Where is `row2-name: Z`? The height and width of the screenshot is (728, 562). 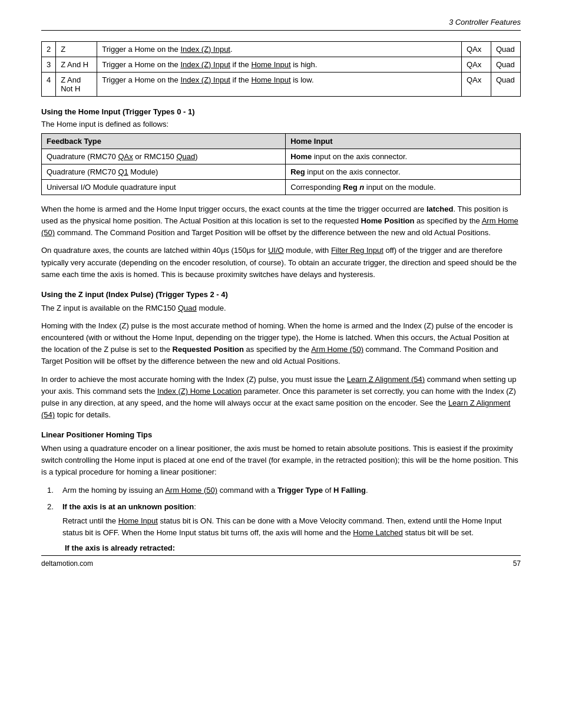 row2-name: Z is located at coordinates (77, 50).